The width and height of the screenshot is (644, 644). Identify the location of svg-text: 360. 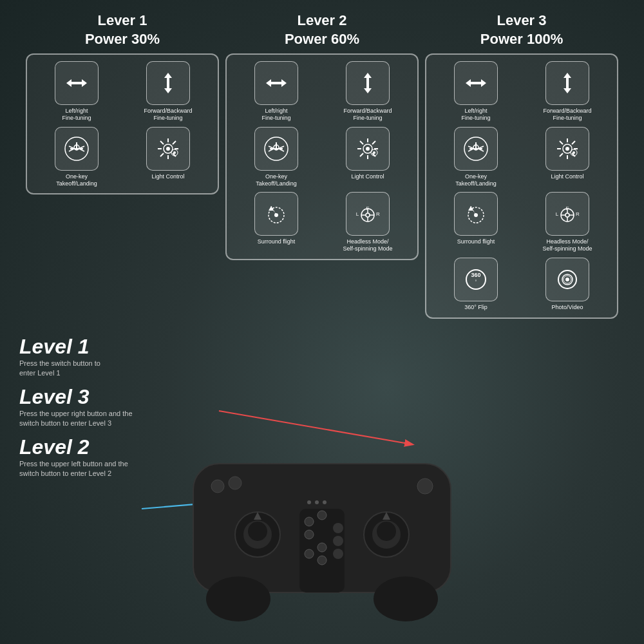
(475, 275).